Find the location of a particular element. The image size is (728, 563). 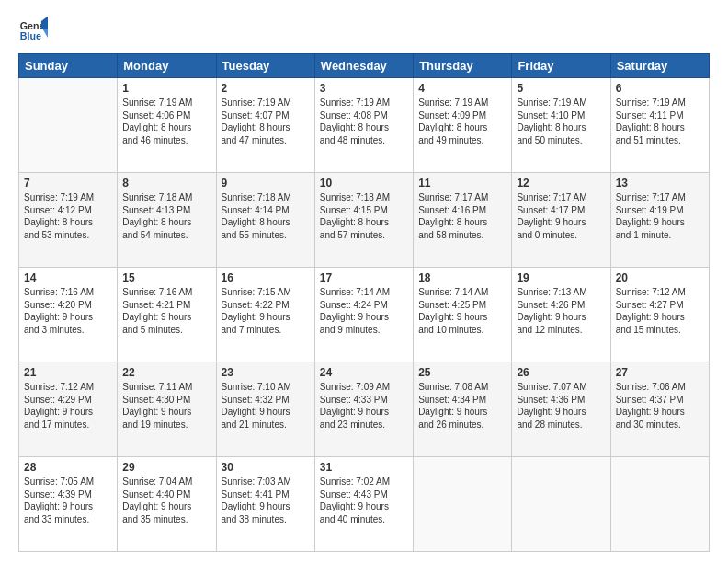

calendar-cell: 10Sunrise: 7:18 AM Sunset: 4:15 PM Dayli… is located at coordinates (364, 221).